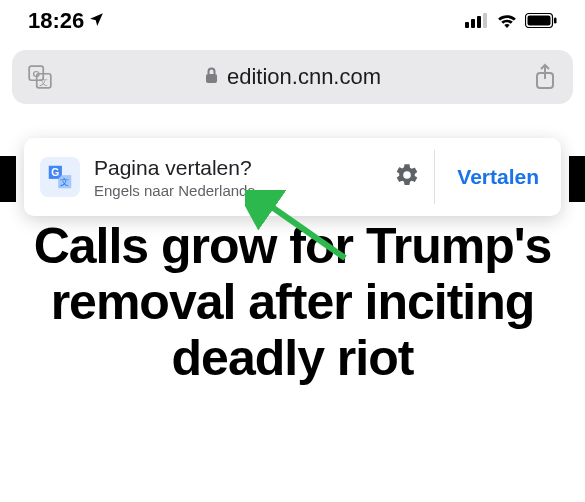  Describe the element at coordinates (292, 20) in the screenshot. I see `status-bar: 18:26` at that location.